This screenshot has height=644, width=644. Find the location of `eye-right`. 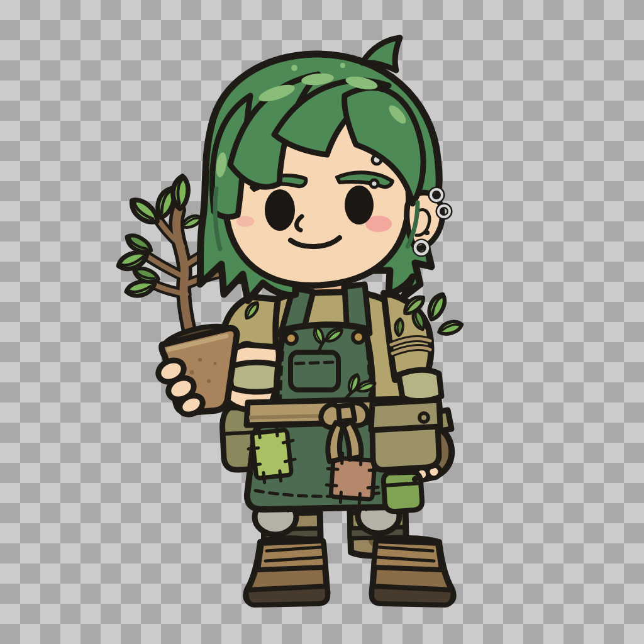

eye-right is located at coordinates (359, 205).